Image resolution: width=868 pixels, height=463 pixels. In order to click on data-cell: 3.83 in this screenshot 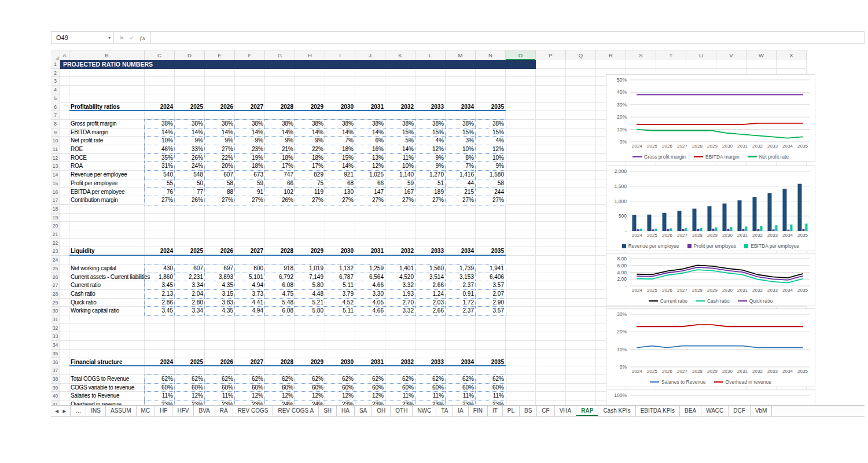, I will do `click(220, 303)`.